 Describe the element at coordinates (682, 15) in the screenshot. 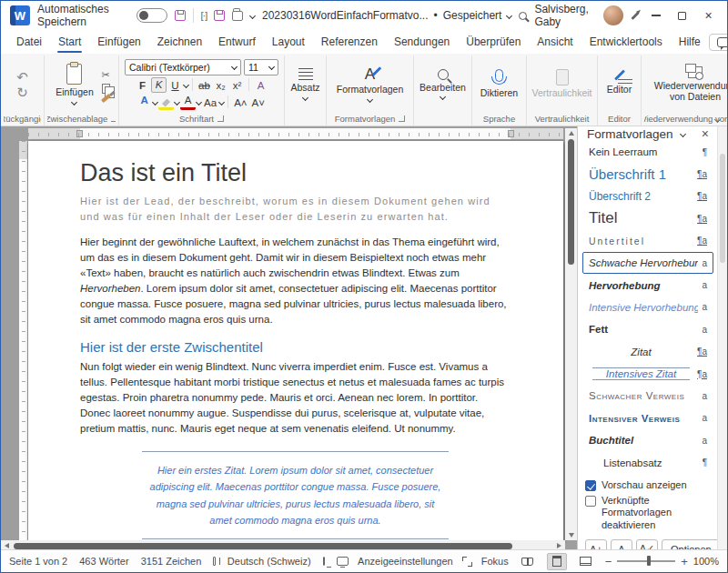

I see `maximize-button` at that location.